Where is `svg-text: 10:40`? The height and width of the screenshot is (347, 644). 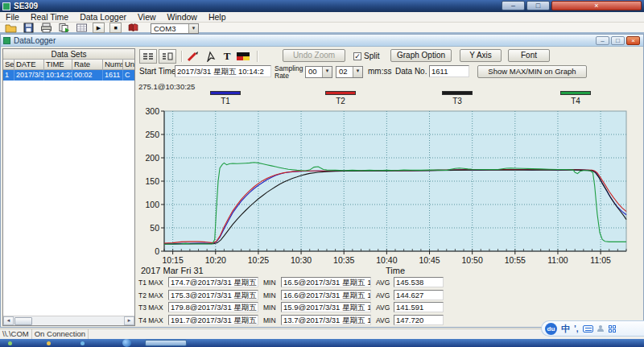
svg-text: 10:40 is located at coordinates (386, 260).